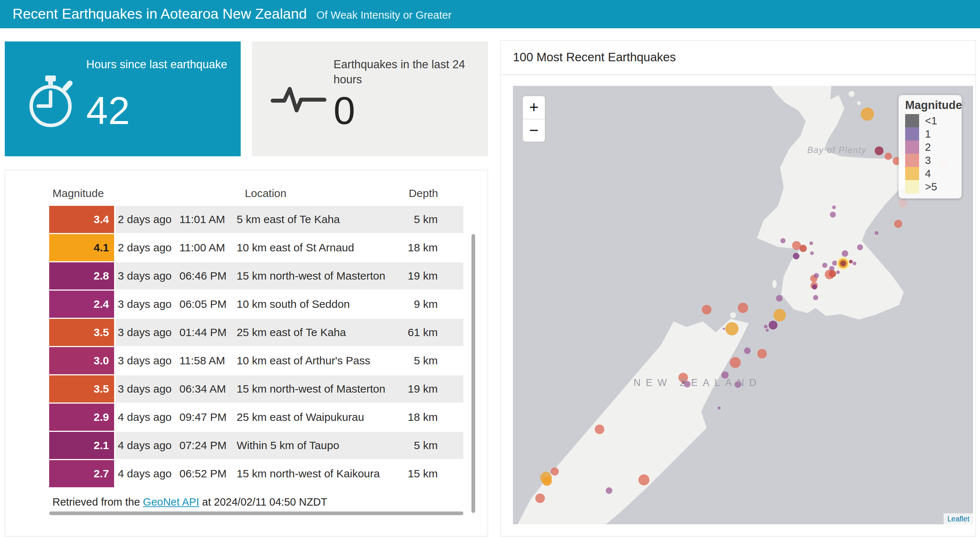  Describe the element at coordinates (256, 417) in the screenshot. I see `table-row: 2.9 4 days ago 09:47 PM 25 km east of Wa…` at that location.